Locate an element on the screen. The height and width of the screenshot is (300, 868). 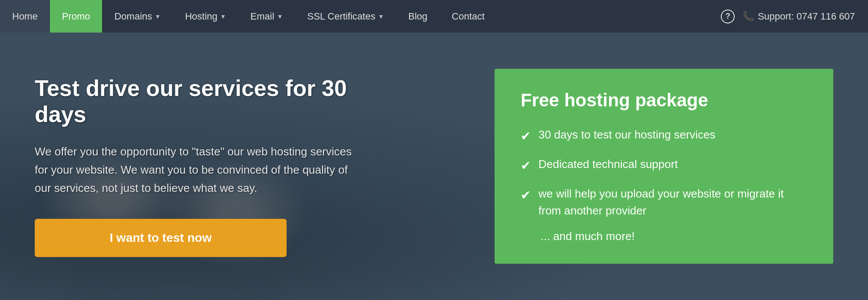
nav-item-blog: Blog is located at coordinates (418, 16).